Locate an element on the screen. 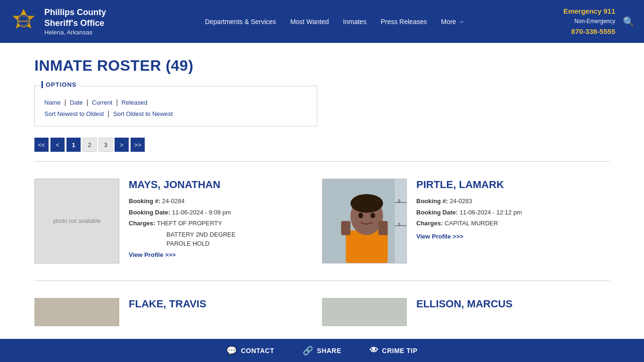 Image resolution: width=644 pixels, height=362 pixels. photo-placeholder-mays: photo not available is located at coordinates (77, 221).